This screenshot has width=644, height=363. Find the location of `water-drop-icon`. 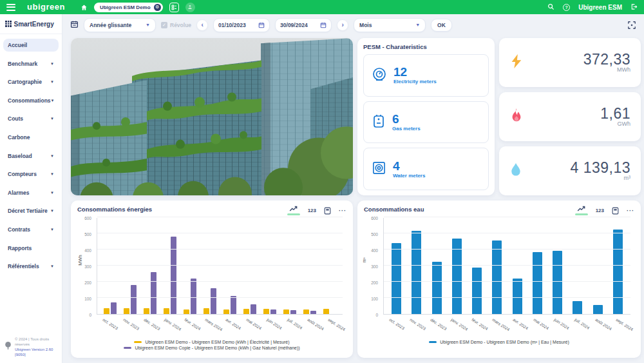

water-drop-icon is located at coordinates (516, 171).